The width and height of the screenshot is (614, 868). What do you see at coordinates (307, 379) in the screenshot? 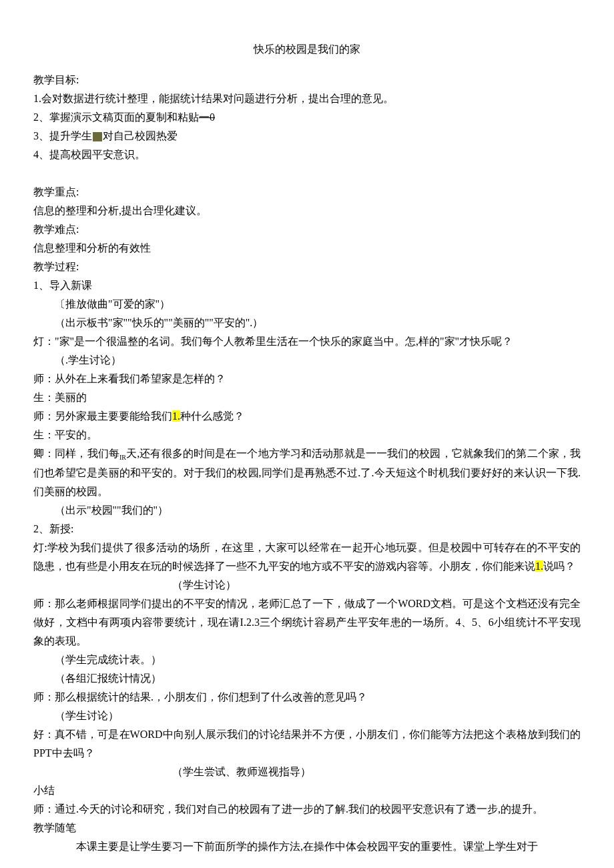
I see `teacher-line-2: 师：从外在上来看我们希望家是怎样的？` at bounding box center [307, 379].